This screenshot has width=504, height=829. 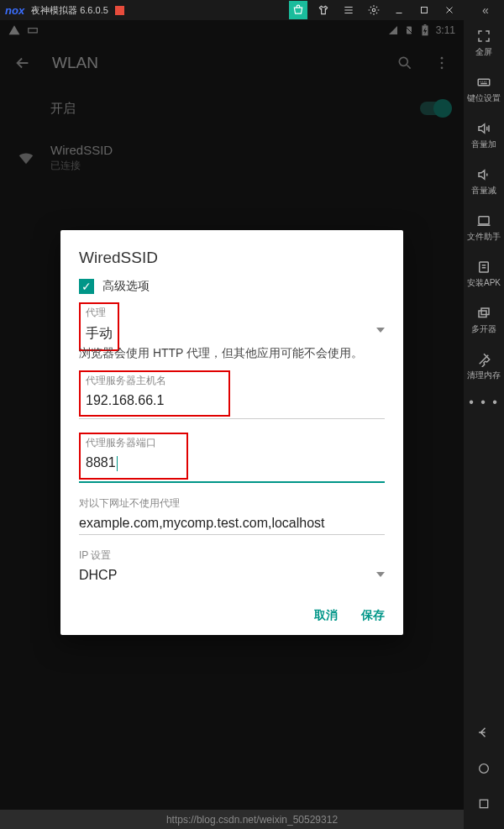 I want to click on menu-icon, so click(x=349, y=10).